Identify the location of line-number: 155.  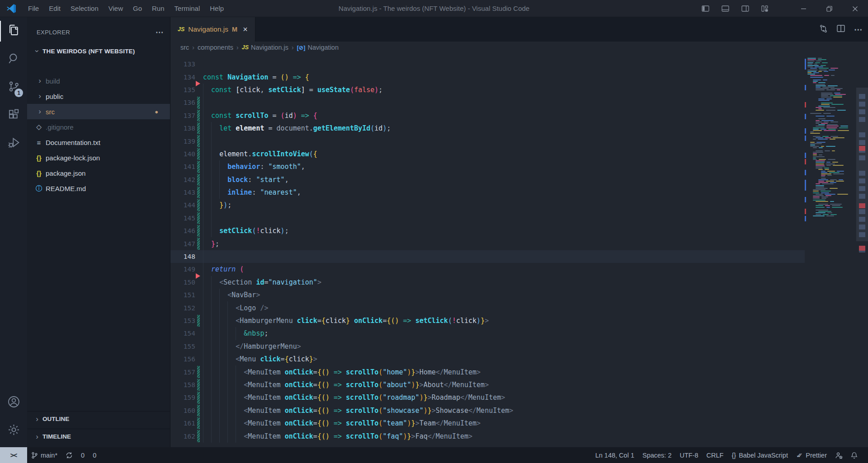
(183, 346).